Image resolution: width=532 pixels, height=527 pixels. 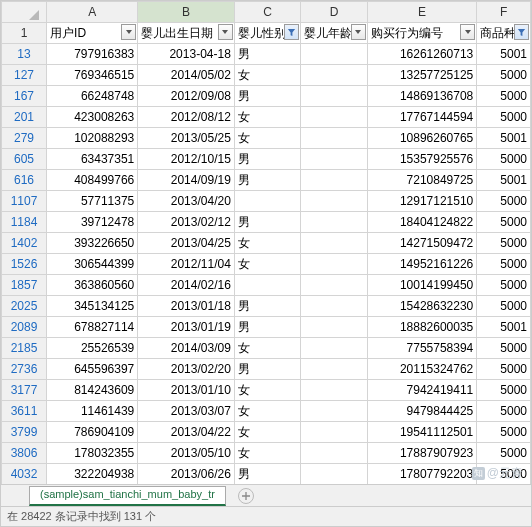 I want to click on cell: 2013/04/22, so click(x=186, y=432).